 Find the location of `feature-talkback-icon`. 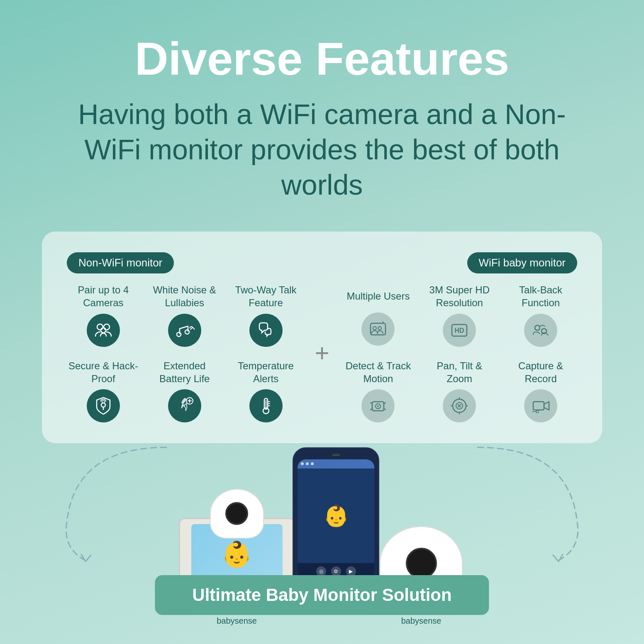

feature-talkback-icon is located at coordinates (541, 330).